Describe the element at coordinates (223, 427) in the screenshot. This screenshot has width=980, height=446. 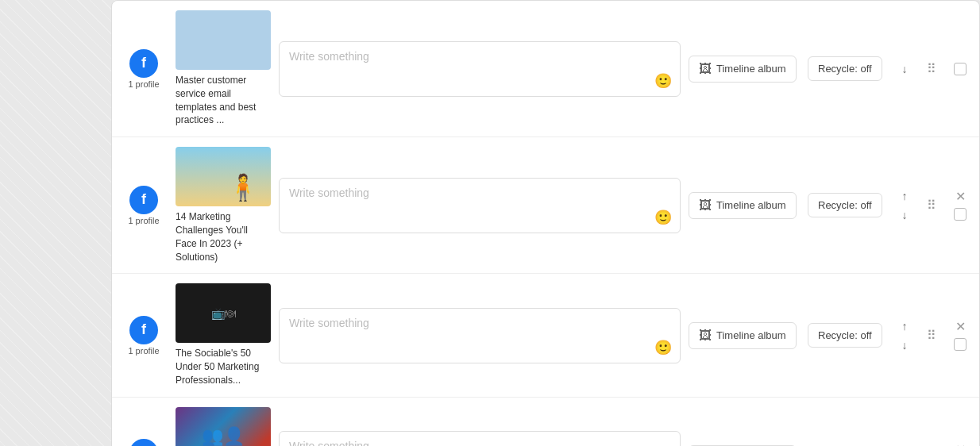
I see `thumb-overlay: 👥👤` at that location.